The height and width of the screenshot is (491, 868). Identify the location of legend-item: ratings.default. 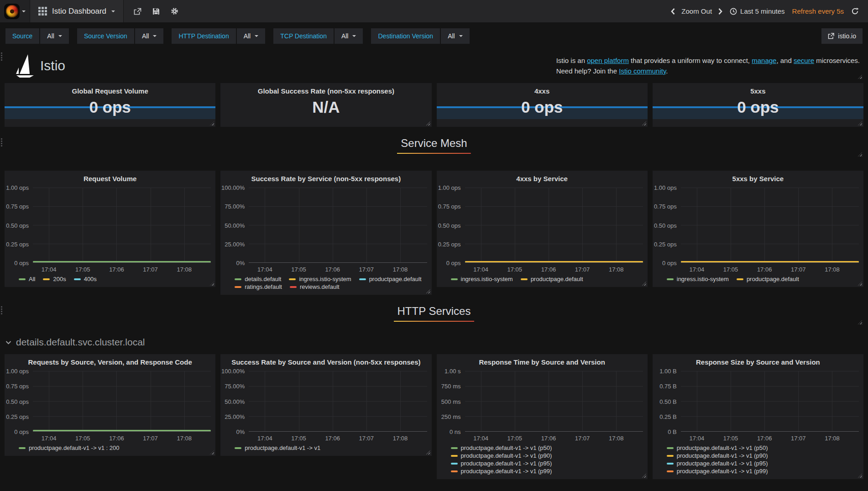
(258, 287).